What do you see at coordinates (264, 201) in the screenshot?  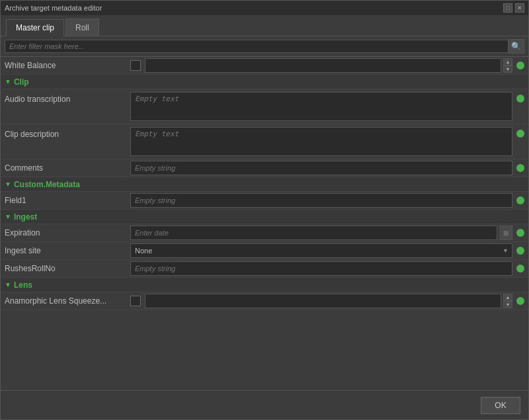 I see `row-field1: Field1` at bounding box center [264, 201].